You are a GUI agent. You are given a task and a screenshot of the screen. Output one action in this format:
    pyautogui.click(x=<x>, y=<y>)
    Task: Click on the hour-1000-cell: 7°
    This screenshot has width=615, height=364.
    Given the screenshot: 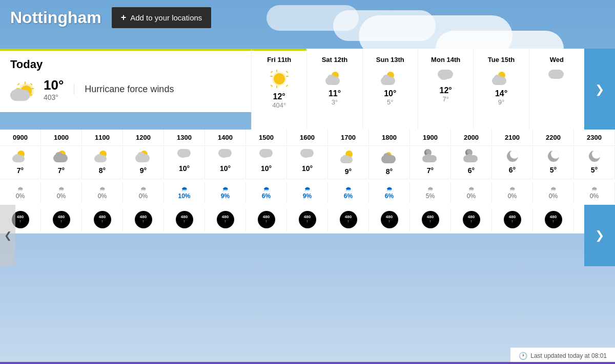 What is the action you would take?
    pyautogui.click(x=61, y=162)
    